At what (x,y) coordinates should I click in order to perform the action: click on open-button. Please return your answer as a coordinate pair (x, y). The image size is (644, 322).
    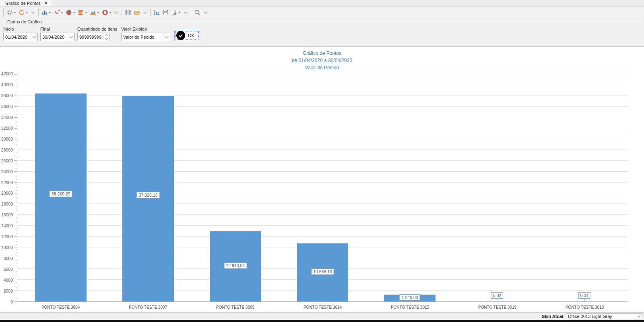
    Looking at the image, I should click on (137, 12).